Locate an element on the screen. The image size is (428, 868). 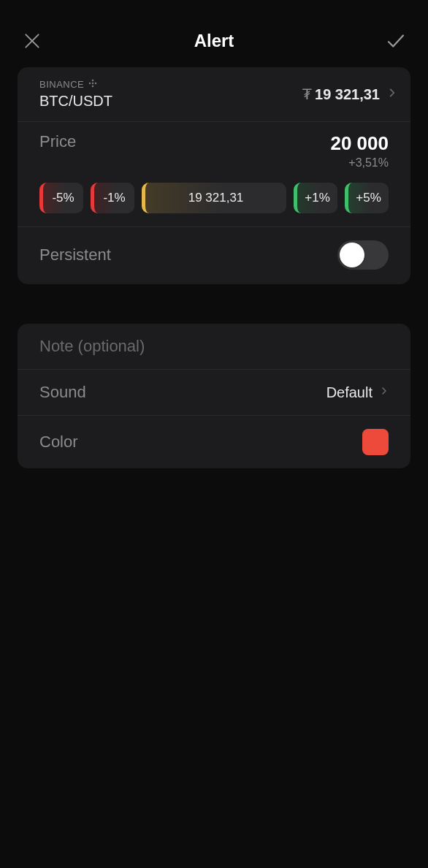
chip-minus-1: -1% is located at coordinates (112, 198).